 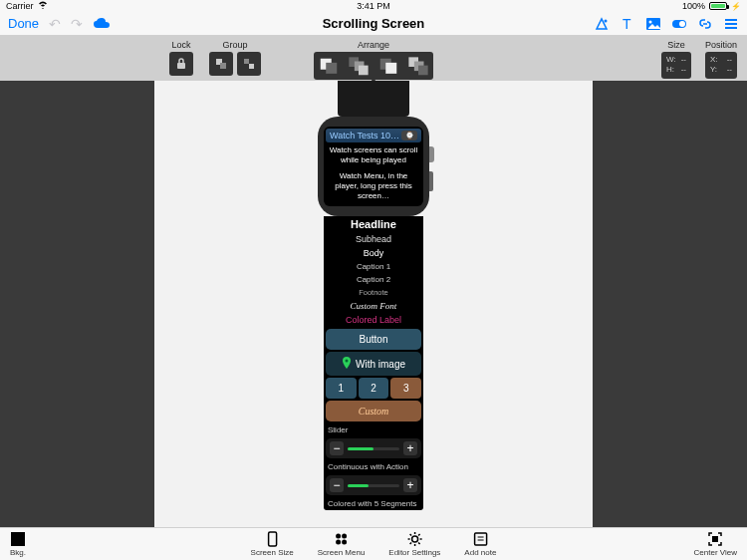 I want to click on watch-slider-1: − +, so click(x=374, y=448).